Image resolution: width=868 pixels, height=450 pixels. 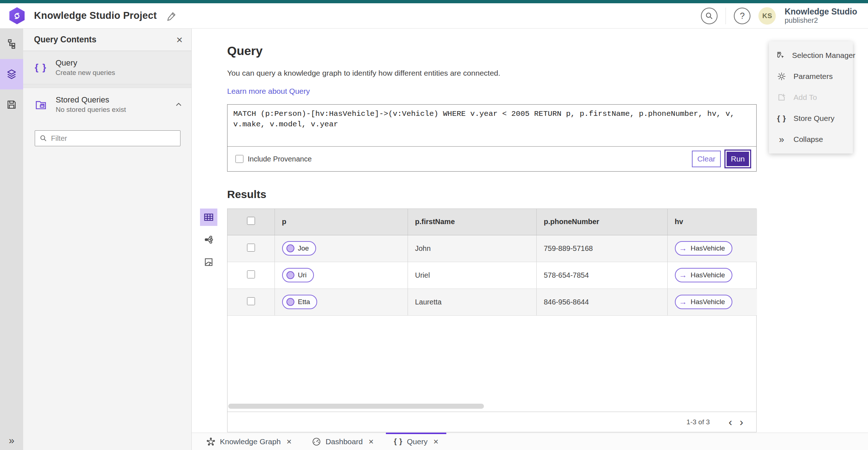 I want to click on top-accent-strip, so click(x=434, y=1).